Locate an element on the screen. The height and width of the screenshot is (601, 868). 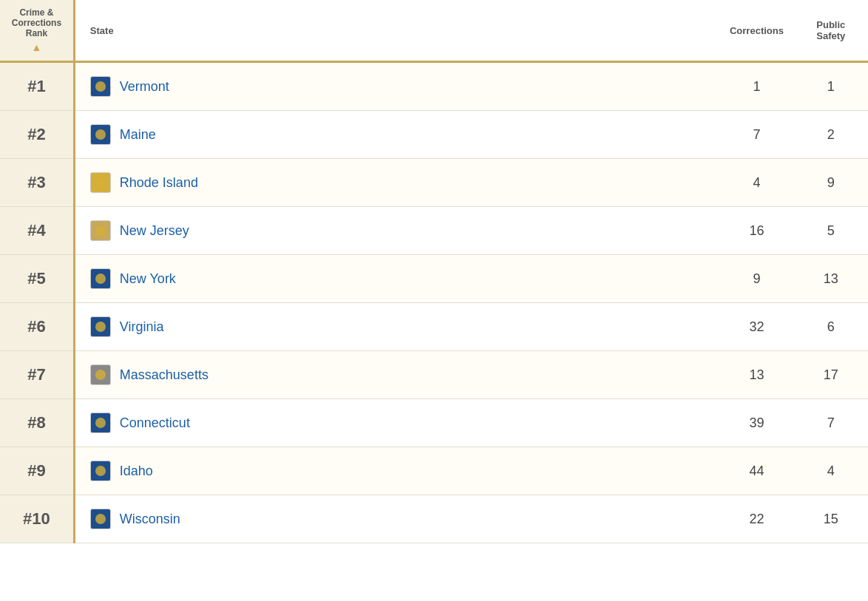
corrections-cell: 4 is located at coordinates (756, 183).